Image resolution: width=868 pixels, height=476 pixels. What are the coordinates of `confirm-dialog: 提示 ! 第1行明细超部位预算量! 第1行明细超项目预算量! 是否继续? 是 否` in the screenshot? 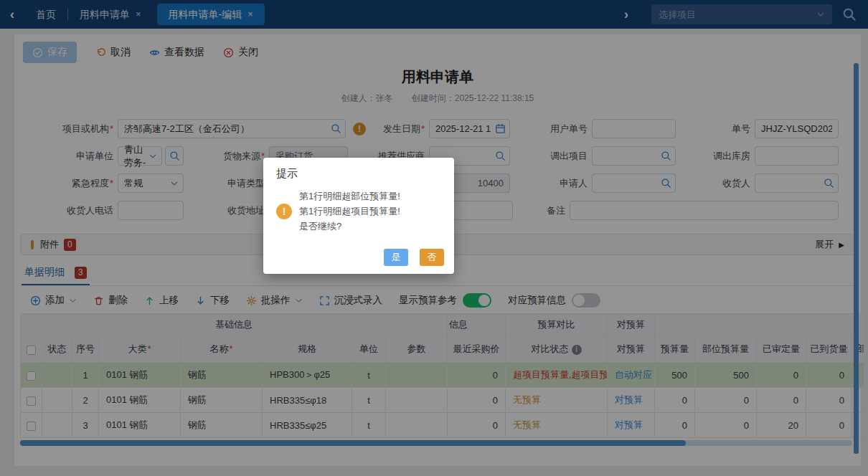 It's located at (359, 216).